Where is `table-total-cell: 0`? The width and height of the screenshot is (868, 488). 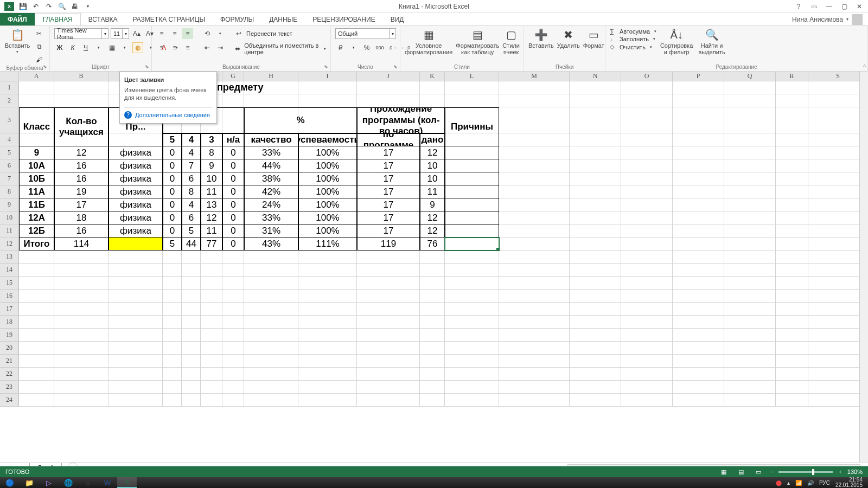
table-total-cell: 0 is located at coordinates (233, 244).